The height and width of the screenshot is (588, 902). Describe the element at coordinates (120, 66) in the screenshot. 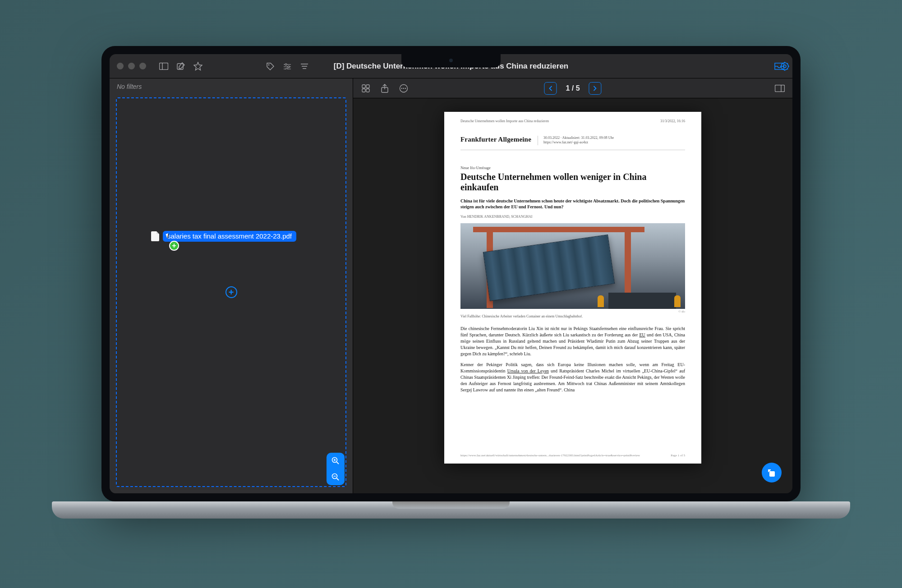

I see `close-window` at that location.